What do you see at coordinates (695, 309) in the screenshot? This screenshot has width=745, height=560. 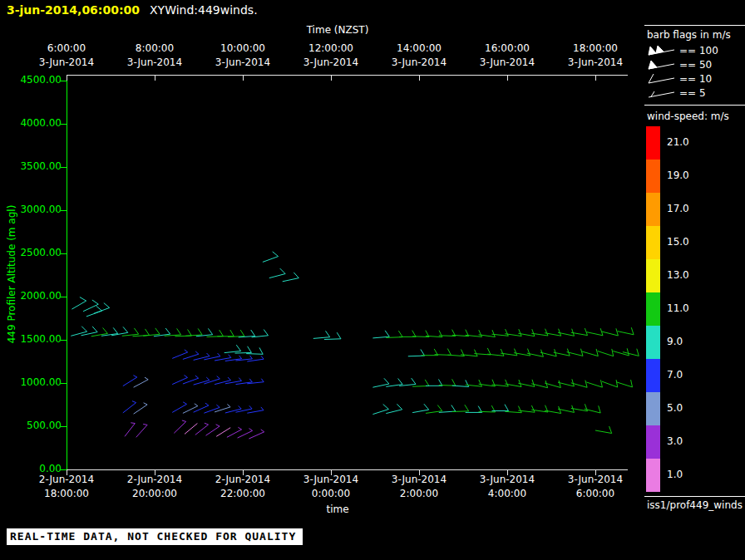 I see `wind-speed-colorbar: 21.019.017.015.013.011.09.07.05.03.01.0` at bounding box center [695, 309].